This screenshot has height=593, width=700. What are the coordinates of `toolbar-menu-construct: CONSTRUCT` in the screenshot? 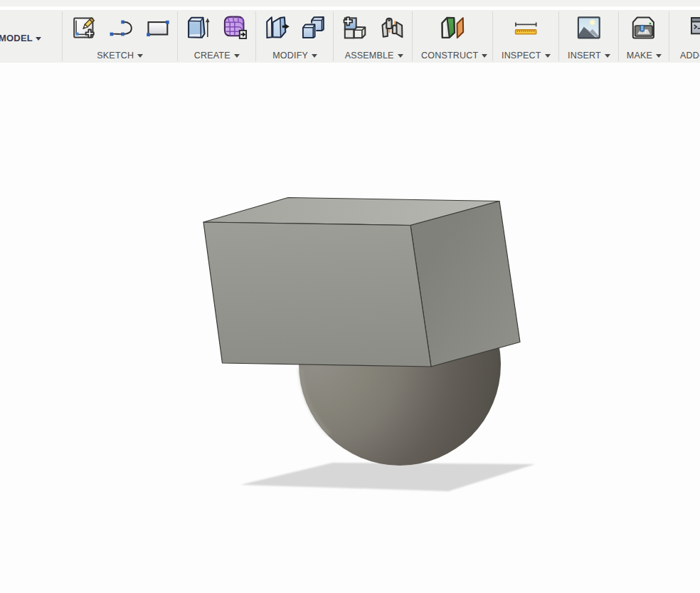 It's located at (452, 56).